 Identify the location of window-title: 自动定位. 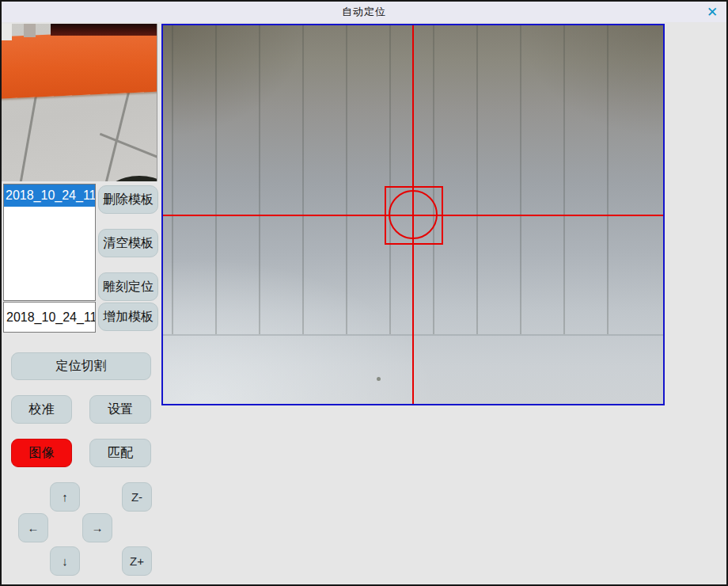
(364, 12).